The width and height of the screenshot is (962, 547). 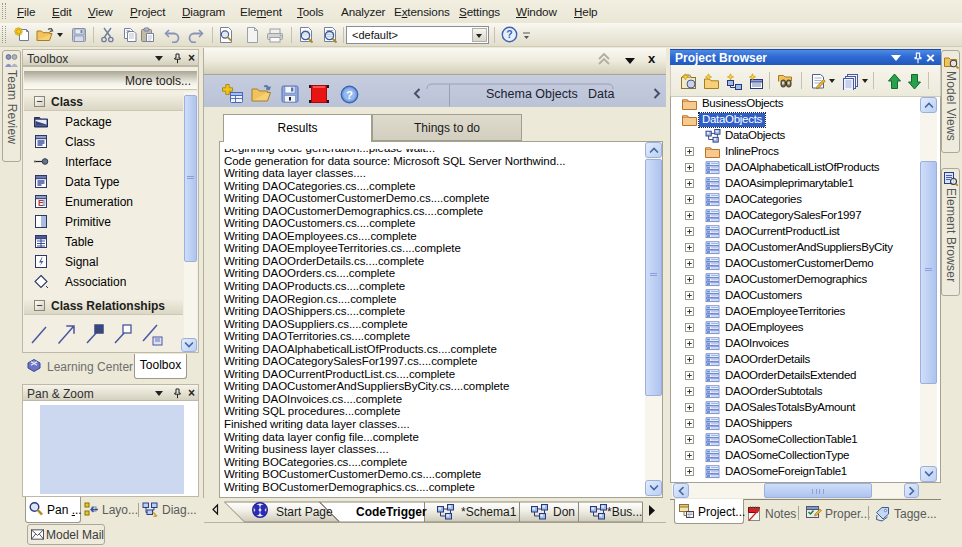 What do you see at coordinates (392, 512) in the screenshot?
I see `svg-text: CodeTrigger` at bounding box center [392, 512].